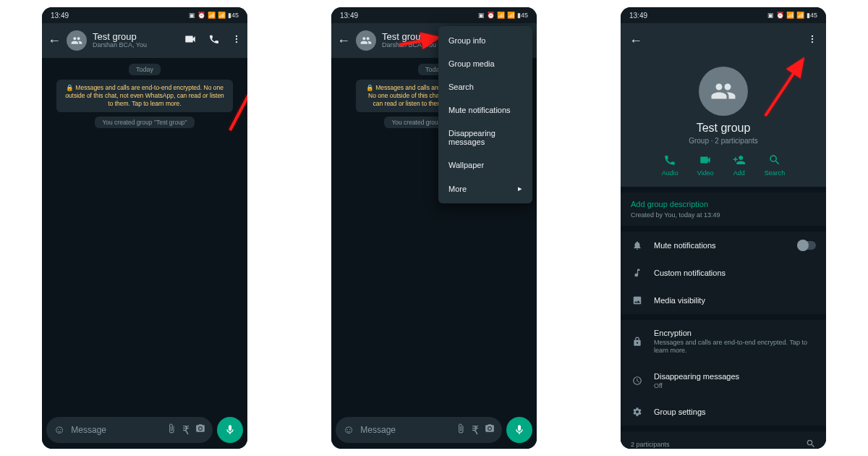  What do you see at coordinates (723, 381) in the screenshot?
I see `disappearing-item: Disappearing messagesOff` at bounding box center [723, 381].